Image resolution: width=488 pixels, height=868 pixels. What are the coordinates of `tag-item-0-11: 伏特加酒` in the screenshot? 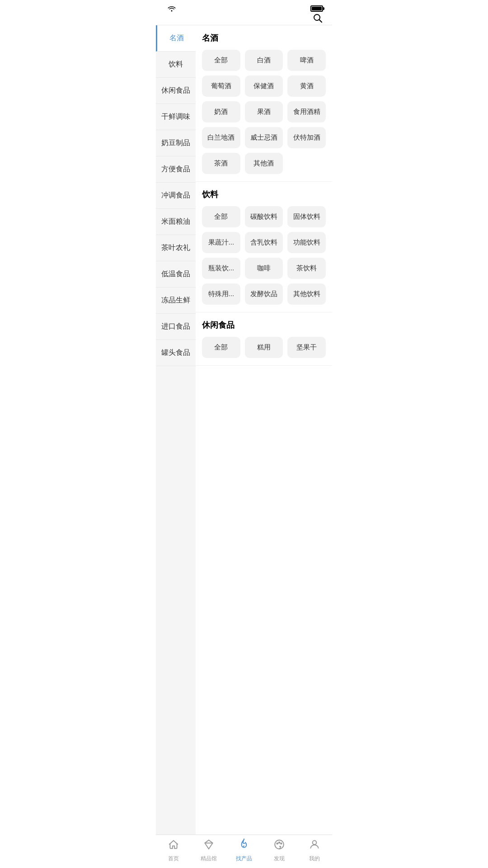 It's located at (306, 137).